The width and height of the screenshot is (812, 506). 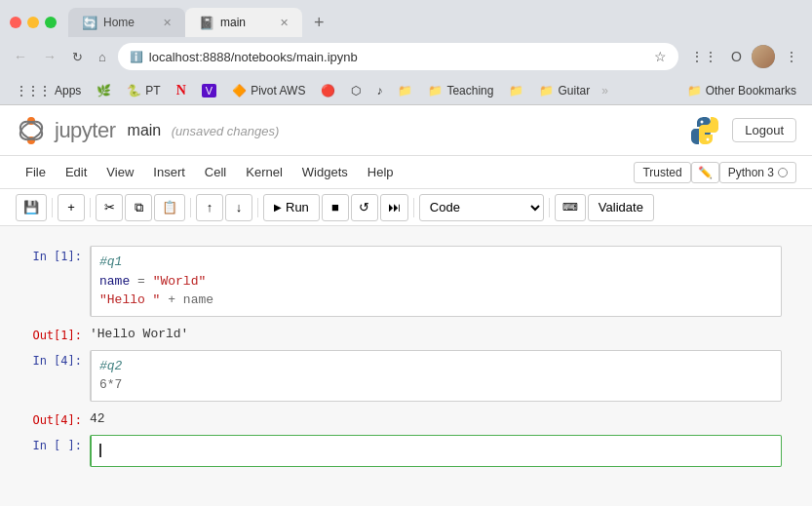 I want to click on forward-button: →, so click(x=50, y=57).